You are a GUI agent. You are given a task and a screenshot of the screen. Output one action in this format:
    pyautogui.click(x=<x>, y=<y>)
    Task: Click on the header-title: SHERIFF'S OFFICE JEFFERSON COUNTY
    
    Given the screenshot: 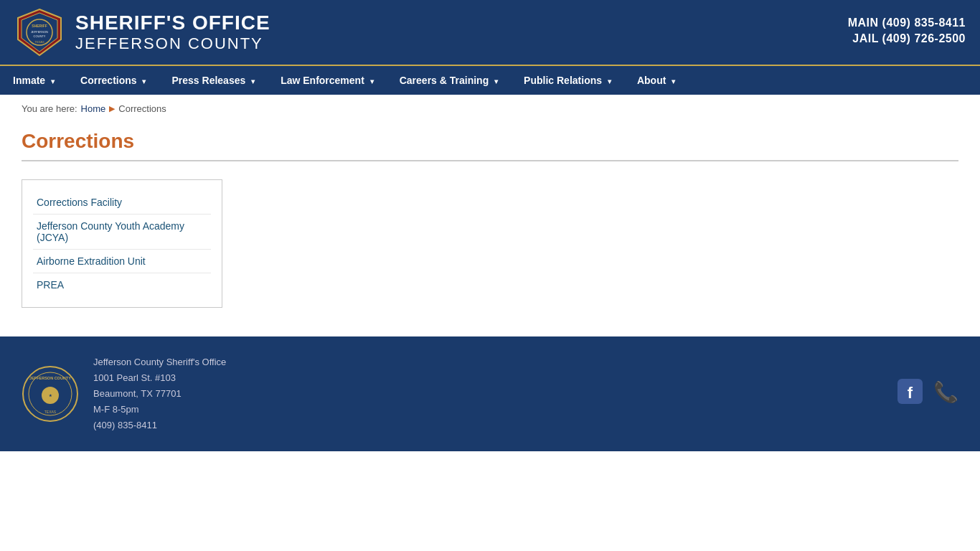 What is the action you would take?
    pyautogui.click(x=173, y=32)
    